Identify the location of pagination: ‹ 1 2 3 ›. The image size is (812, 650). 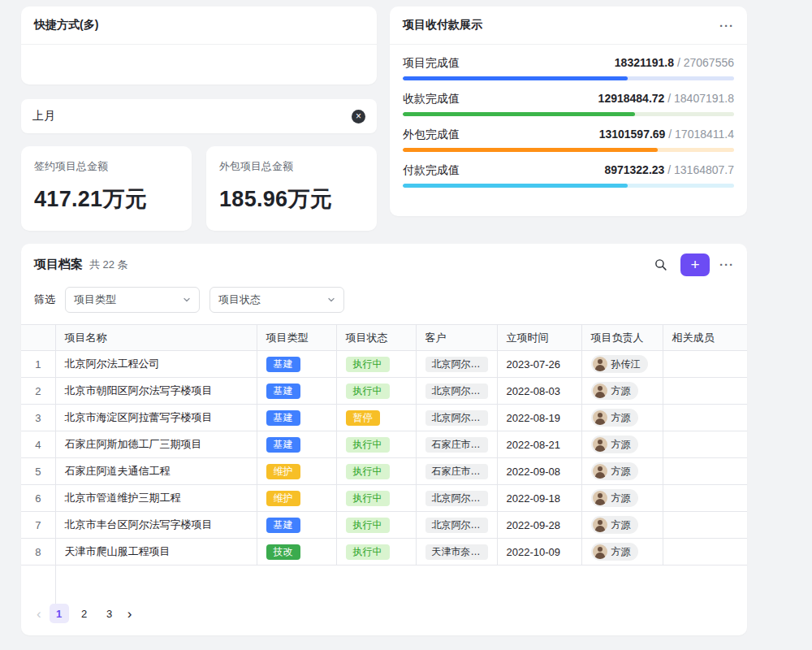
(384, 613).